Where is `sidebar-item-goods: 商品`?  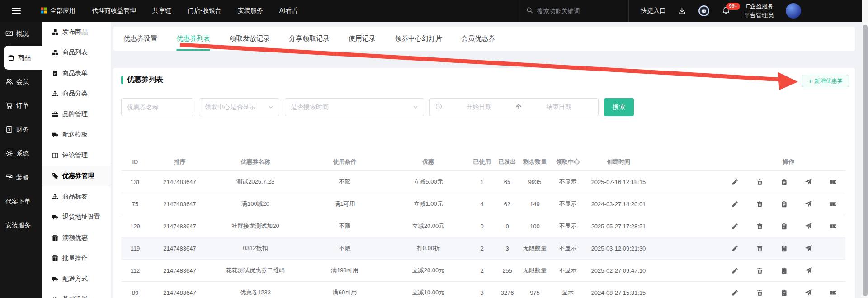
sidebar-item-goods: 商品 is located at coordinates (23, 58).